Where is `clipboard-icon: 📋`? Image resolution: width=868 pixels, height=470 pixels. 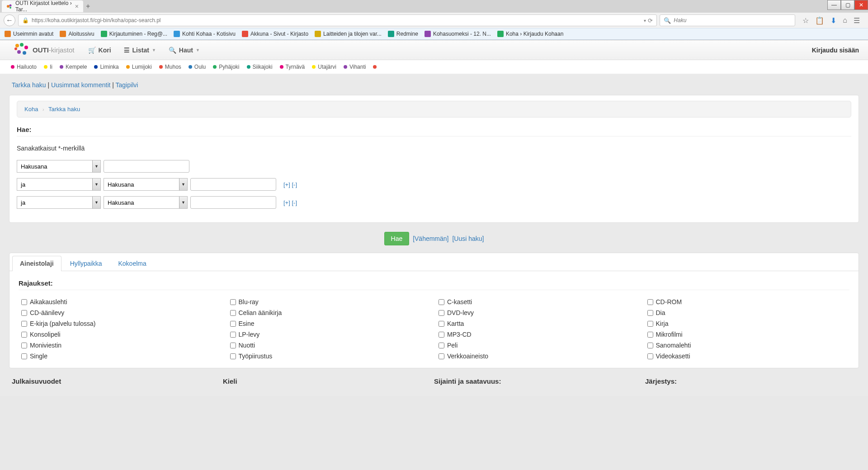
clipboard-icon: 📋 is located at coordinates (820, 21).